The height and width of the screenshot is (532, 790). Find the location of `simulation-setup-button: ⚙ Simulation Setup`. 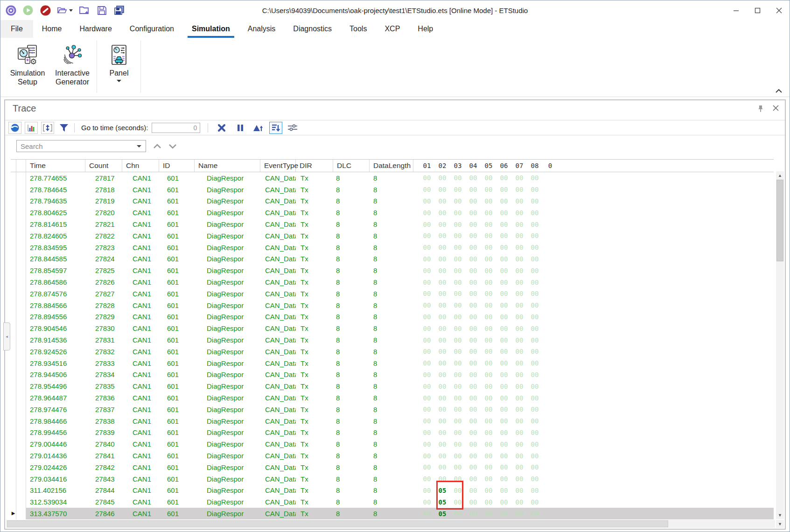

simulation-setup-button: ⚙ Simulation Setup is located at coordinates (28, 68).